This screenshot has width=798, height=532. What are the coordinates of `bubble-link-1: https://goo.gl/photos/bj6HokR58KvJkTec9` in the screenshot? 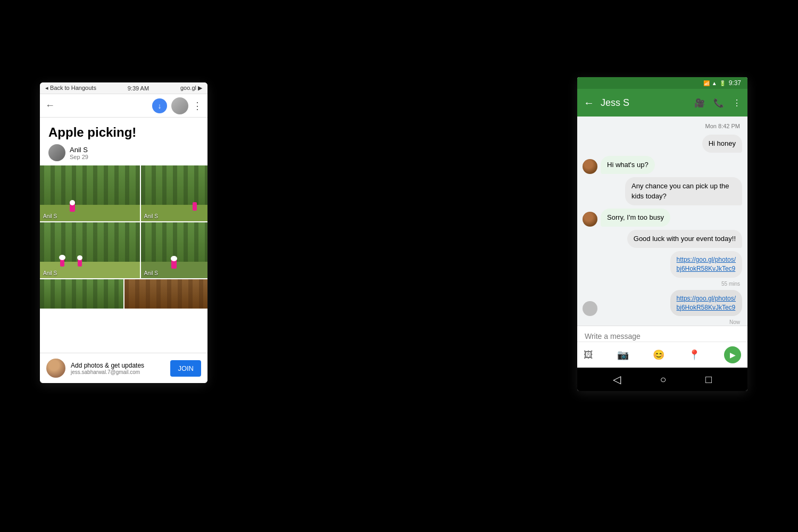 It's located at (706, 264).